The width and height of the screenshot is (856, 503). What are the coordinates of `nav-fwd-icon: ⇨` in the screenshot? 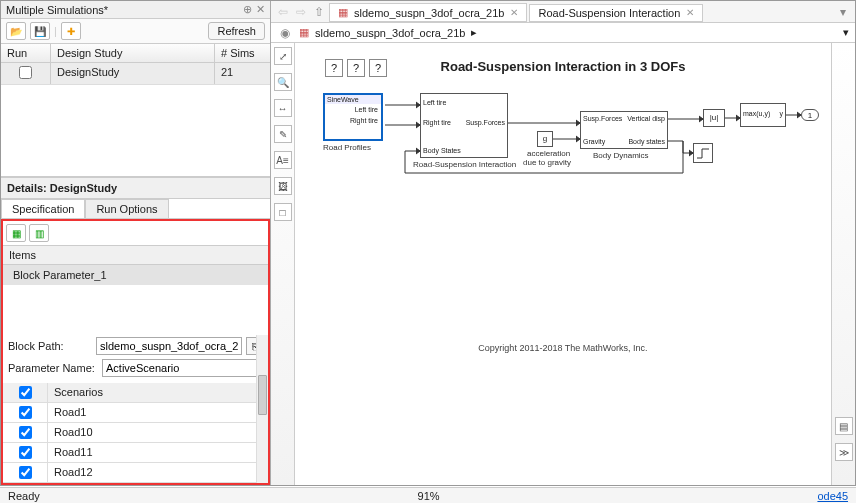 It's located at (301, 12).